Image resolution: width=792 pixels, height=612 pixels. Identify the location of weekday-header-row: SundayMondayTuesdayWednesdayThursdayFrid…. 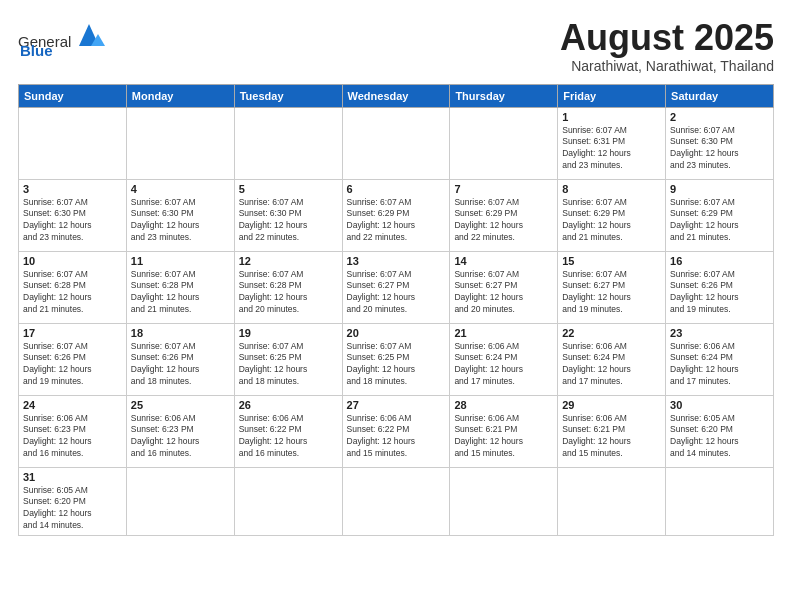
(396, 96).